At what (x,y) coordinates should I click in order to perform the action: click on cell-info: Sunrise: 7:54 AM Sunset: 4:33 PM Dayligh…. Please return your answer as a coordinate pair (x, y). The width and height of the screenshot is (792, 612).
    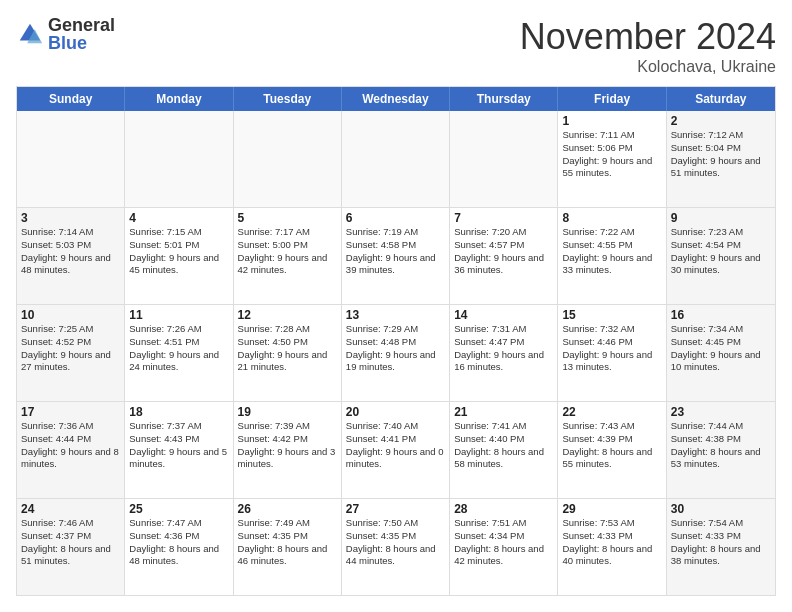
    Looking at the image, I should click on (721, 542).